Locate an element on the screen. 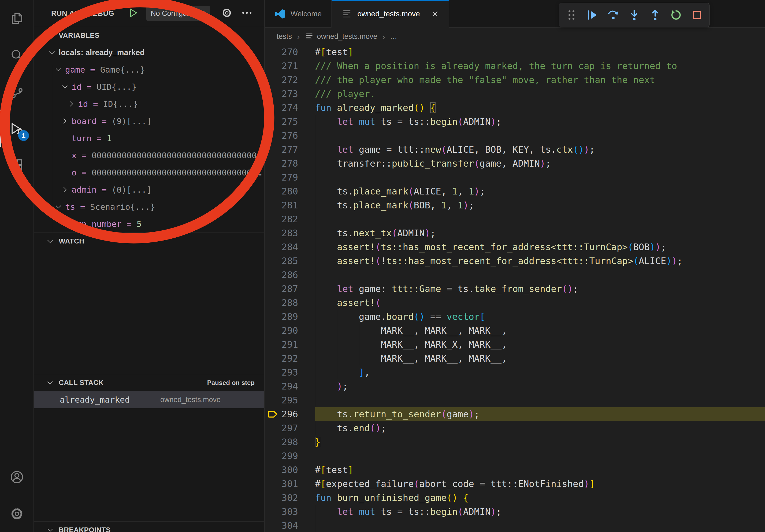  gutter: 299 is located at coordinates (290, 456).